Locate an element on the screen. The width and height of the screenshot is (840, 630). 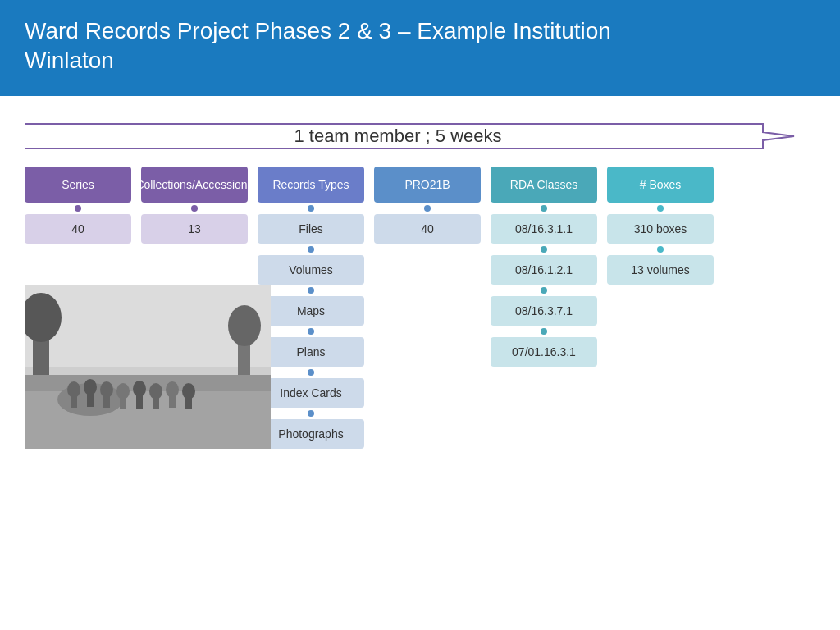
rda-classes-header: RDA Classes is located at coordinates (544, 185).